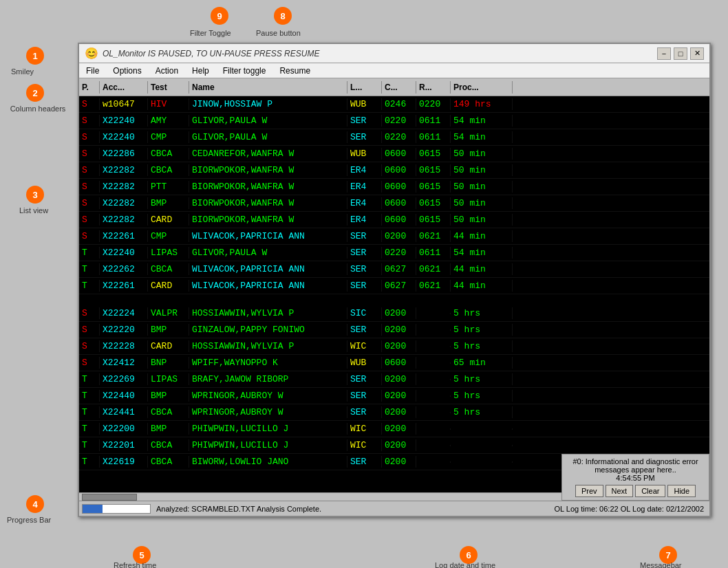 The image size is (728, 568). Describe the element at coordinates (169, 87) in the screenshot. I see `col-header-test: Test` at that location.